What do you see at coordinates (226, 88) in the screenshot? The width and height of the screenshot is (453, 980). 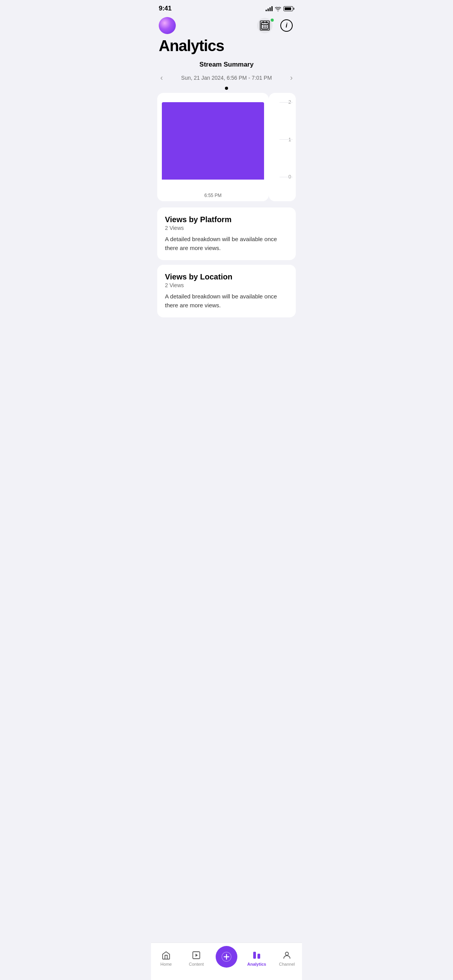 I see `pagination-dot-active` at bounding box center [226, 88].